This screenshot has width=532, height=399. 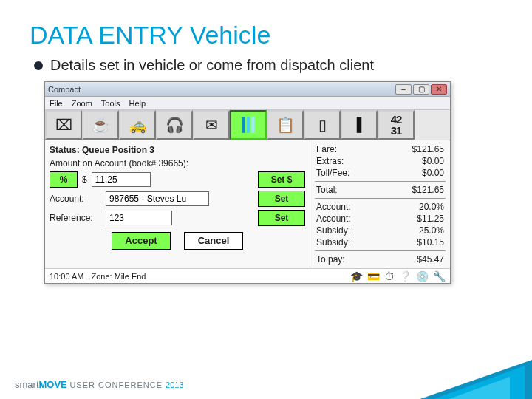 What do you see at coordinates (84, 180) in the screenshot?
I see `dollar-label: $` at bounding box center [84, 180].